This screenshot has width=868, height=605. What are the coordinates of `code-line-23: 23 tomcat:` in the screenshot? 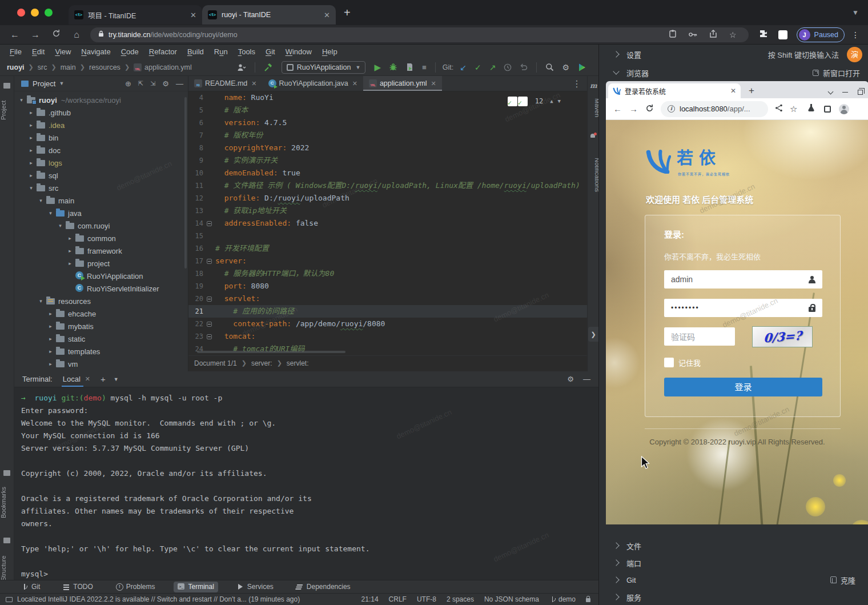 It's located at (388, 336).